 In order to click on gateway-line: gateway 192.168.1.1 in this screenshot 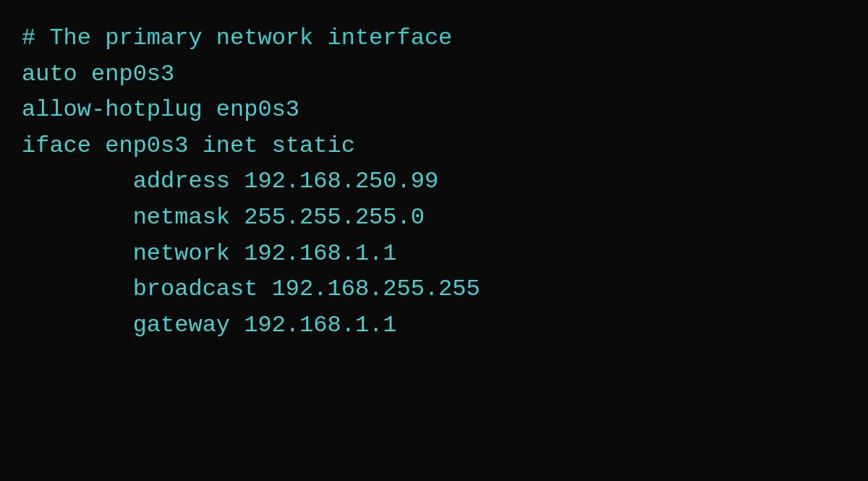, I will do `click(434, 325)`.